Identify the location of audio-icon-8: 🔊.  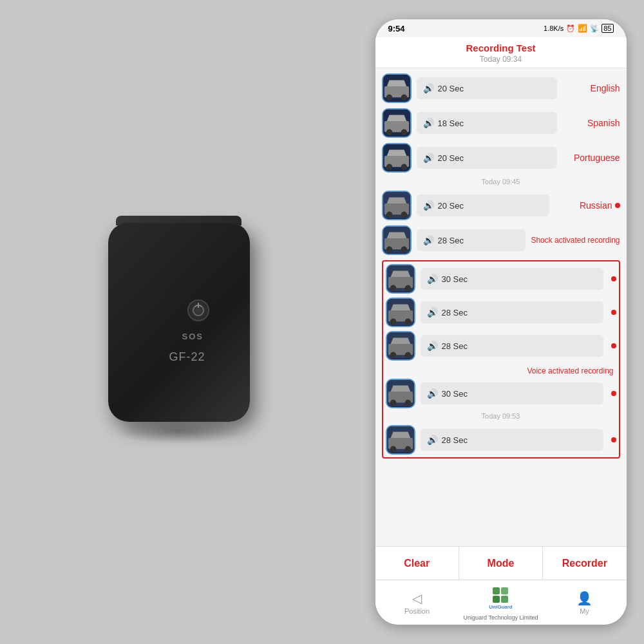
(433, 346).